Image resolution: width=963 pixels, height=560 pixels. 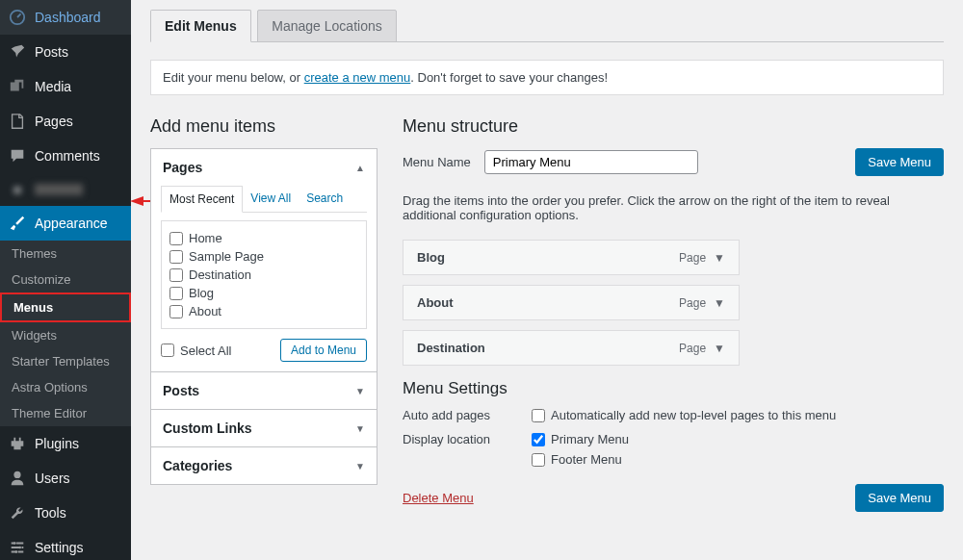 I want to click on add-items-heading: Add menu items, so click(x=264, y=127).